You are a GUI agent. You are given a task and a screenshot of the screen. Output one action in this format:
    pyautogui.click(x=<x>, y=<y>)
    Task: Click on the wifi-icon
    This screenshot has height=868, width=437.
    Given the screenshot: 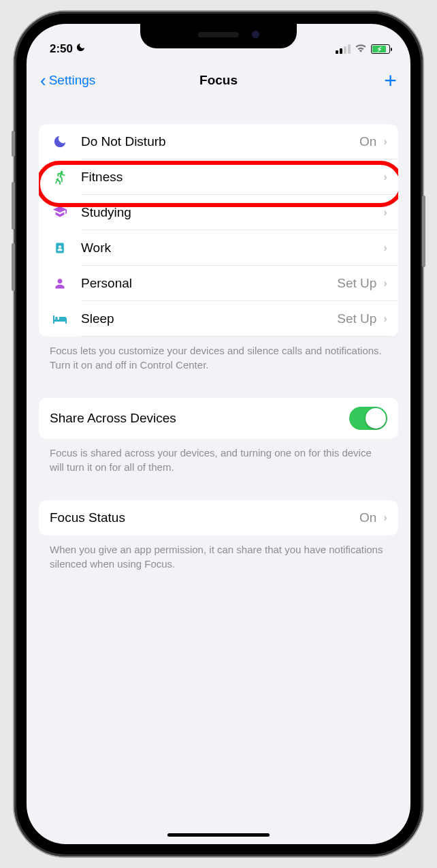 What is the action you would take?
    pyautogui.click(x=361, y=49)
    